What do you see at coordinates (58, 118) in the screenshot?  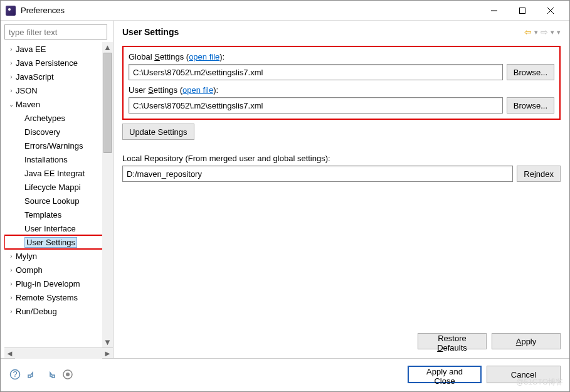 I see `tree-item: Archetypes` at bounding box center [58, 118].